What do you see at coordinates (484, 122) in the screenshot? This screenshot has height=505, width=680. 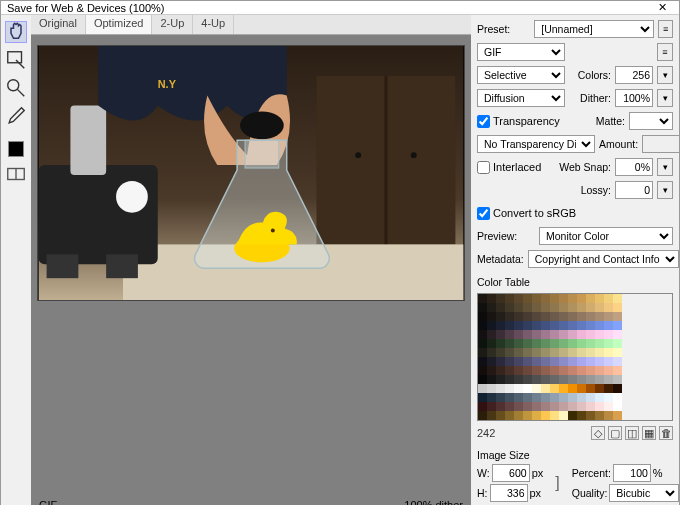 I see `transparency-checkbox` at bounding box center [484, 122].